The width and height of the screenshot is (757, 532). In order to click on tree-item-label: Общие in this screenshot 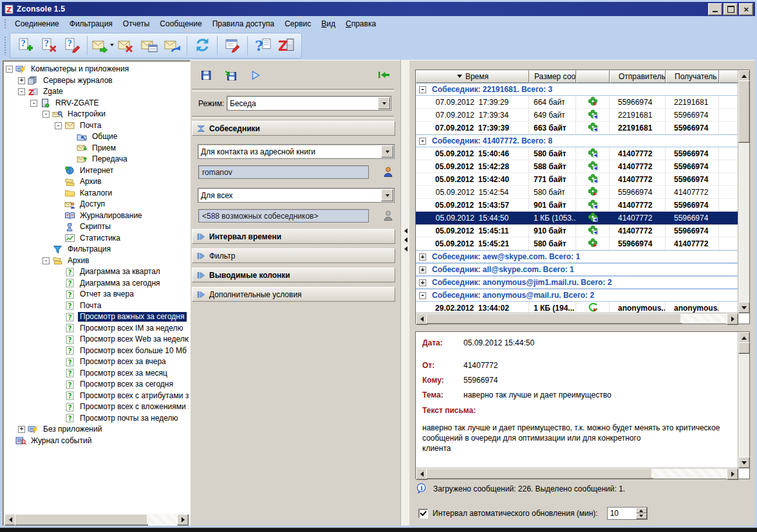, I will do `click(104, 136)`.